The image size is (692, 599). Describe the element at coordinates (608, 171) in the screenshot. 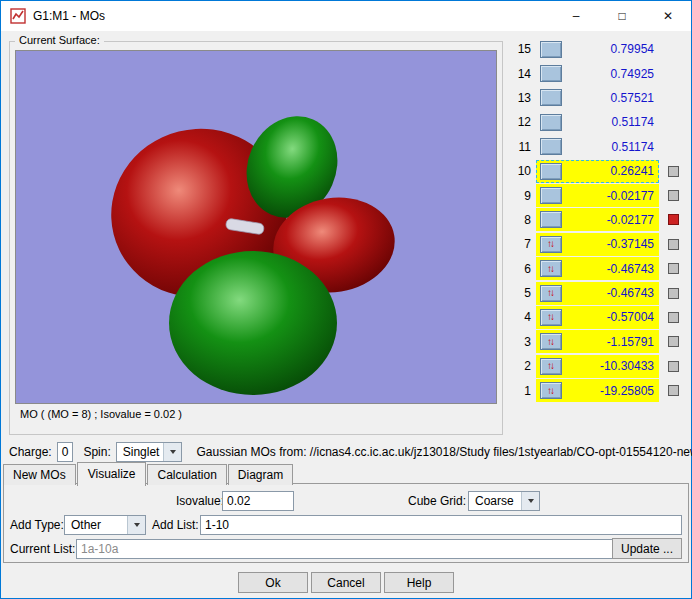

I see `mo-energy-value: 0.26241` at that location.